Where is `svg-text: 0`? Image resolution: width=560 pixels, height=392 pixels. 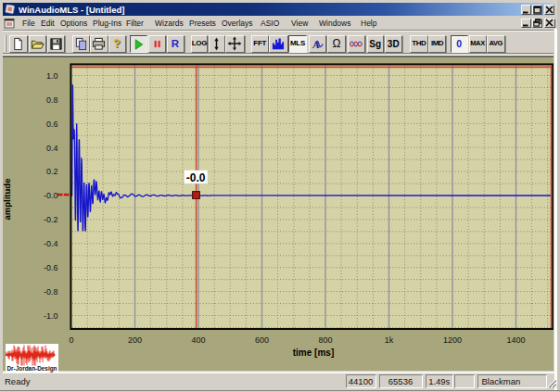 svg-text: 0 is located at coordinates (70, 340).